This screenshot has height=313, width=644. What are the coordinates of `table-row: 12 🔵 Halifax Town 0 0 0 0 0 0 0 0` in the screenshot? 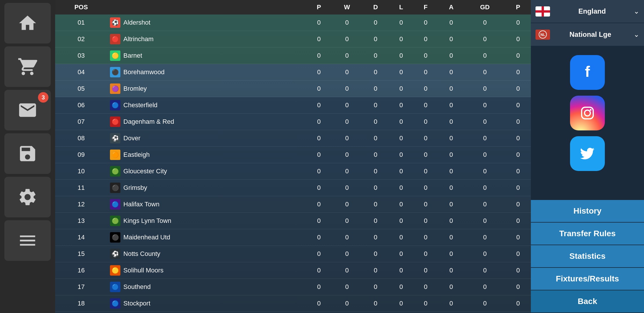 It's located at (293, 205).